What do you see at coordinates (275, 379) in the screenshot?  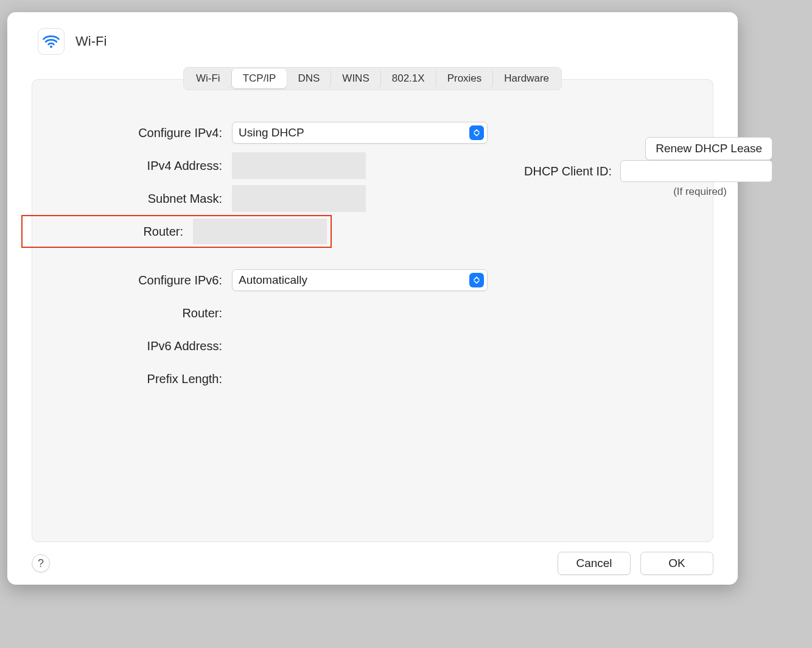 I see `prefix-length-row: Prefix Length:` at bounding box center [275, 379].